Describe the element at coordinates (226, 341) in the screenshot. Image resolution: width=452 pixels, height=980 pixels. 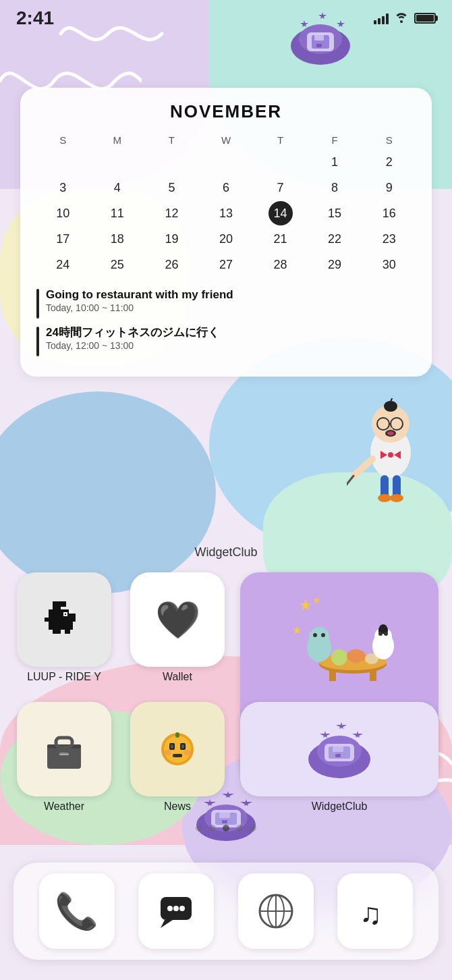
I see `calendar-event-2: 24時間フィットネスのジムに行く Today, 12:00 ~ 13:00` at that location.